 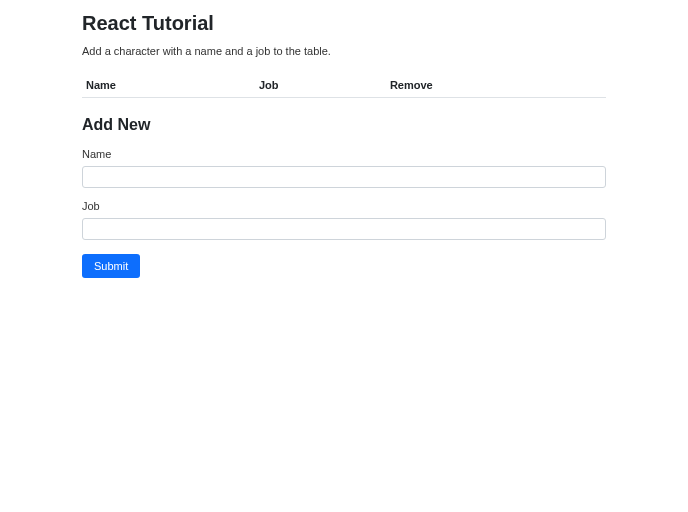 I want to click on name-input, so click(x=344, y=177).